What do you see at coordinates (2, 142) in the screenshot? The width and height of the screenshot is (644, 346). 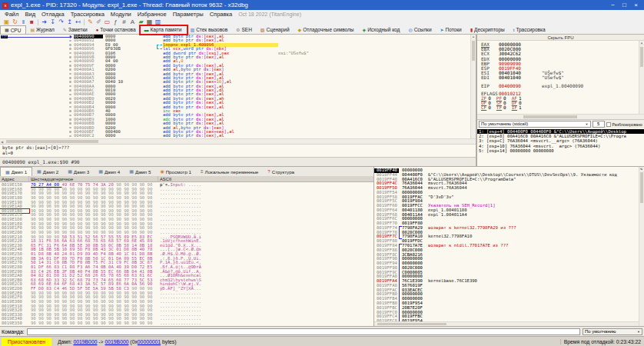 I see `scroll-left-icon: ◀` at bounding box center [2, 142].